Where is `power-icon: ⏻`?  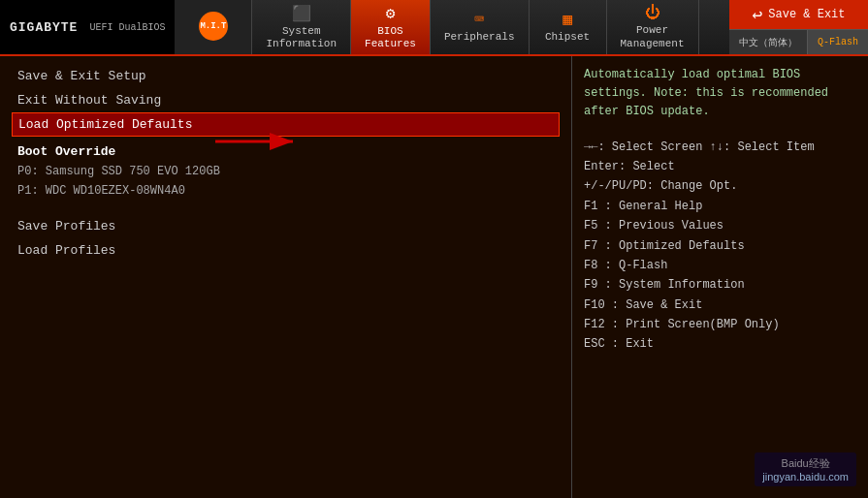
power-icon: ⏻ is located at coordinates (653, 14).